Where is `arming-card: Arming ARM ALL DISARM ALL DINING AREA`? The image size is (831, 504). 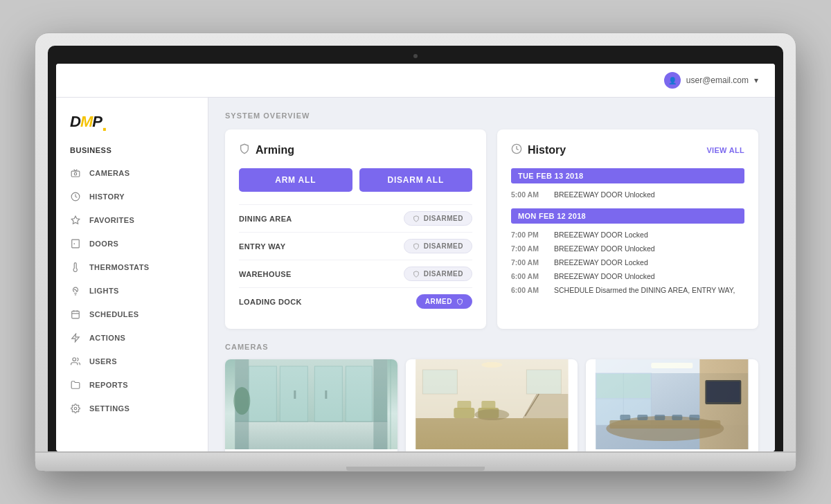 arming-card: Arming ARM ALL DISARM ALL DINING AREA is located at coordinates (356, 229).